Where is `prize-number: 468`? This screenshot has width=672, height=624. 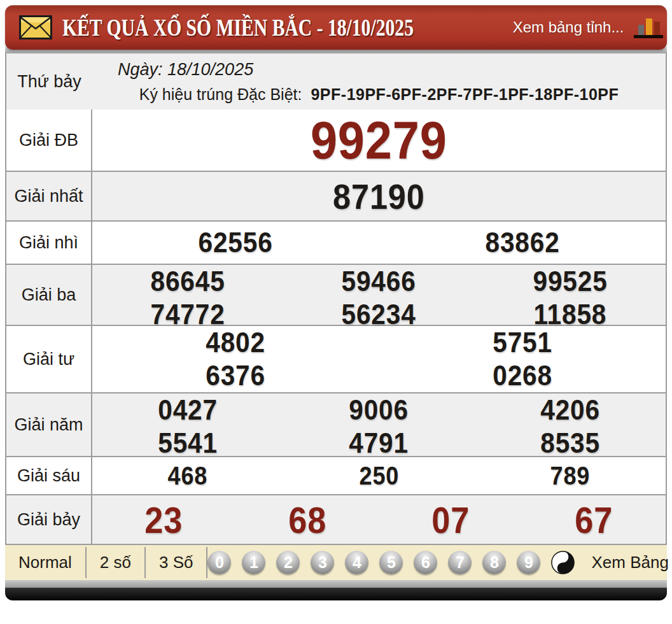 prize-number: 468 is located at coordinates (188, 476).